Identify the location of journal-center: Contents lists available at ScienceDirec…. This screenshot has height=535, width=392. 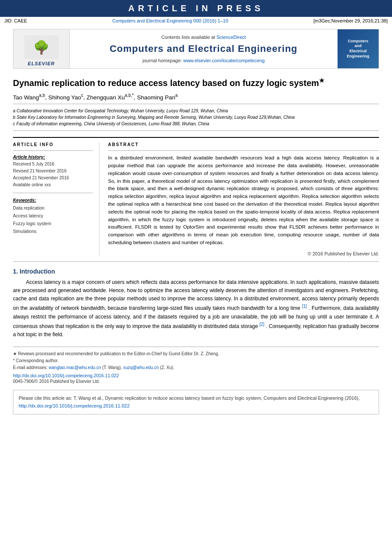
(204, 49).